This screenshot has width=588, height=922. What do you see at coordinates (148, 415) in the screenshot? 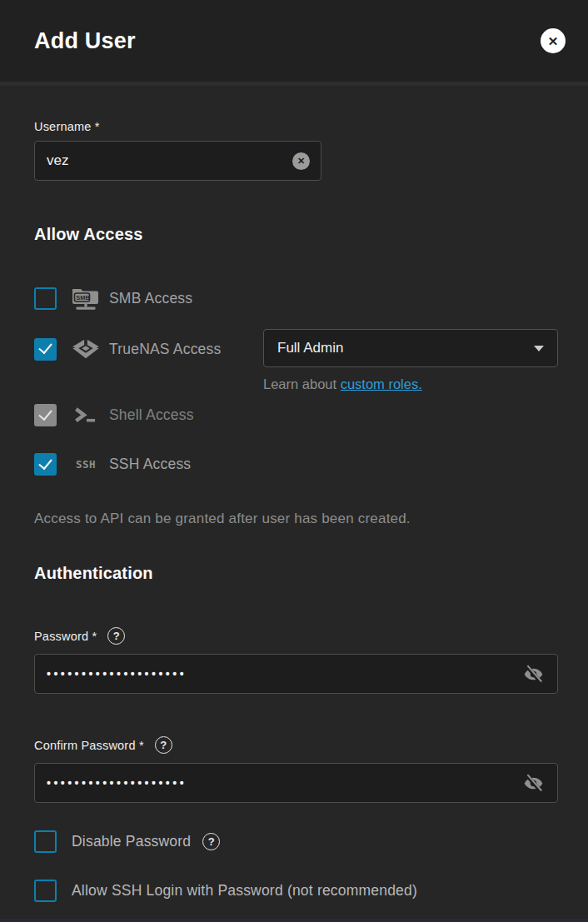
I see `shell-access-toggle: Shell Access` at bounding box center [148, 415].